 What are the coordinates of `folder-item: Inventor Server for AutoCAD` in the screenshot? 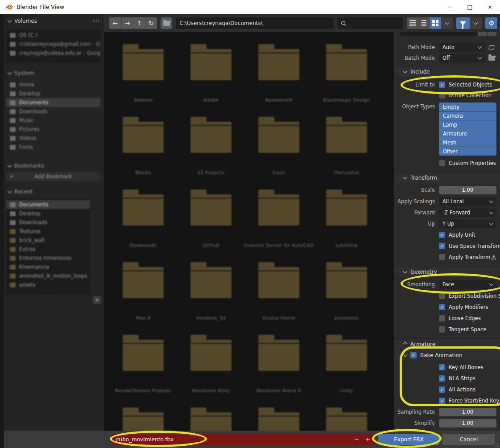 It's located at (279, 231).